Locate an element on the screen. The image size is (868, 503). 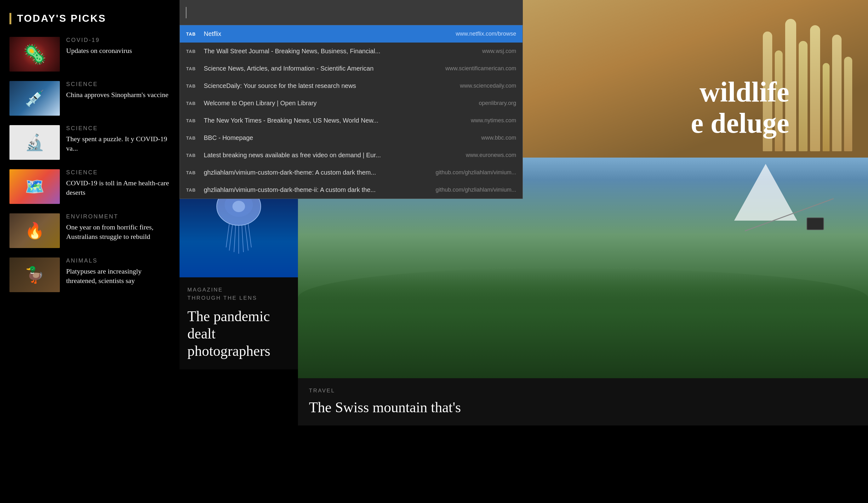
list-item: ANIMALS Platypuses are increasingly thre… is located at coordinates (90, 275).